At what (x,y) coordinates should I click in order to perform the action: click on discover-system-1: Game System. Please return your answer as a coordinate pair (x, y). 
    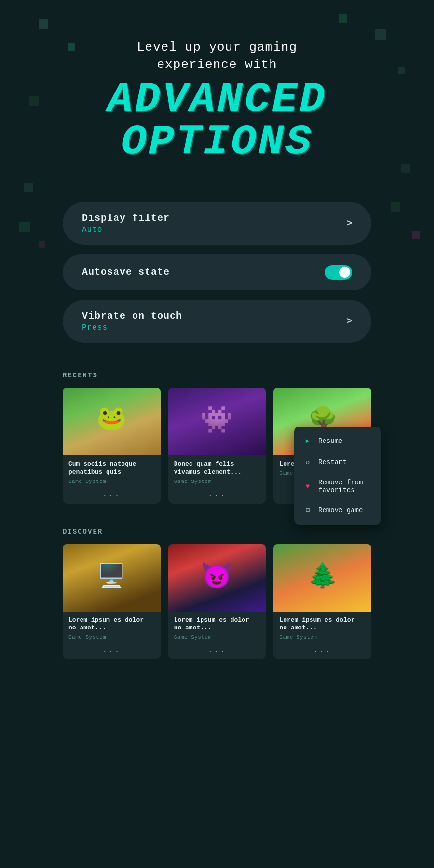
    Looking at the image, I should click on (112, 637).